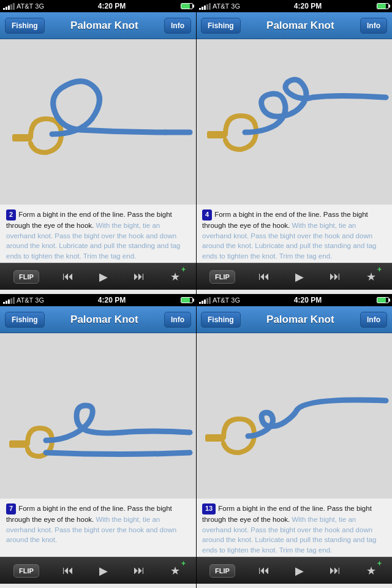  Describe the element at coordinates (294, 528) in the screenshot. I see `knot-text: 13Form a bight in the end of the line. P…` at that location.